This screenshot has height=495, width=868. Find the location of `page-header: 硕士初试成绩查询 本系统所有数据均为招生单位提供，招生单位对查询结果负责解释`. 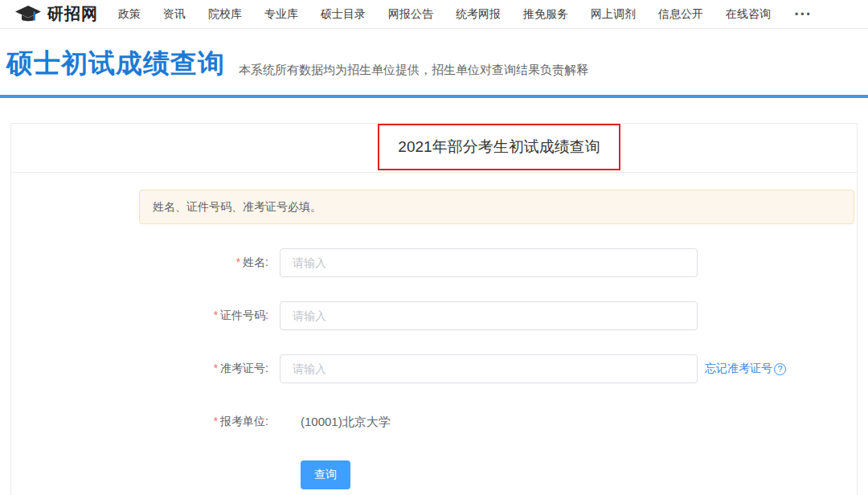

page-header: 硕士初试成绩查询 本系统所有数据均为招生单位提供，招生单位对查询结果负责解释 is located at coordinates (434, 63).